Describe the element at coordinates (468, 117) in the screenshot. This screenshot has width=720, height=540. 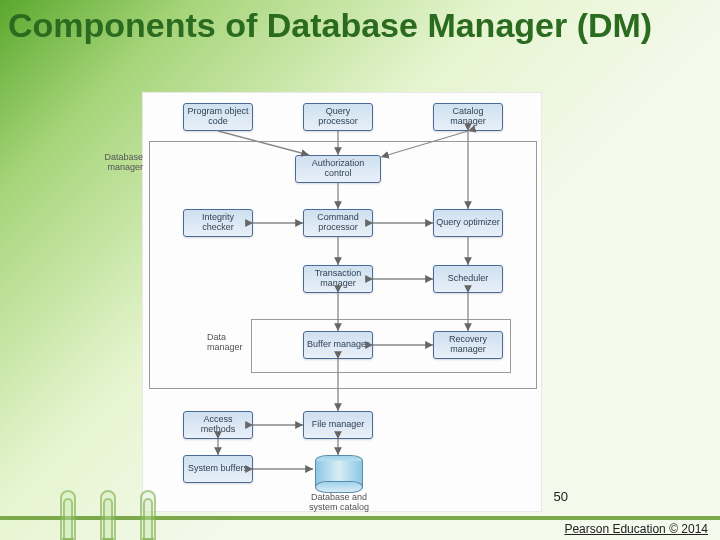
I see `node-catalog-manager: Catalog manager` at that location.